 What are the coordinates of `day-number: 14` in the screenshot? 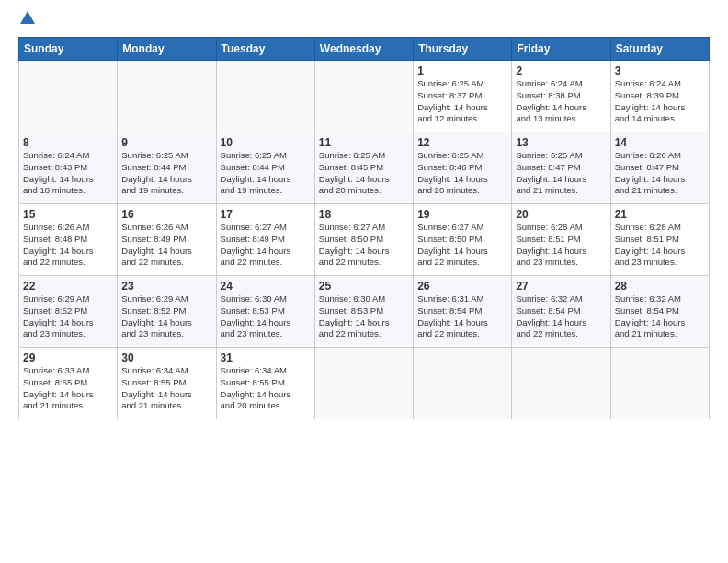 It's located at (660, 143).